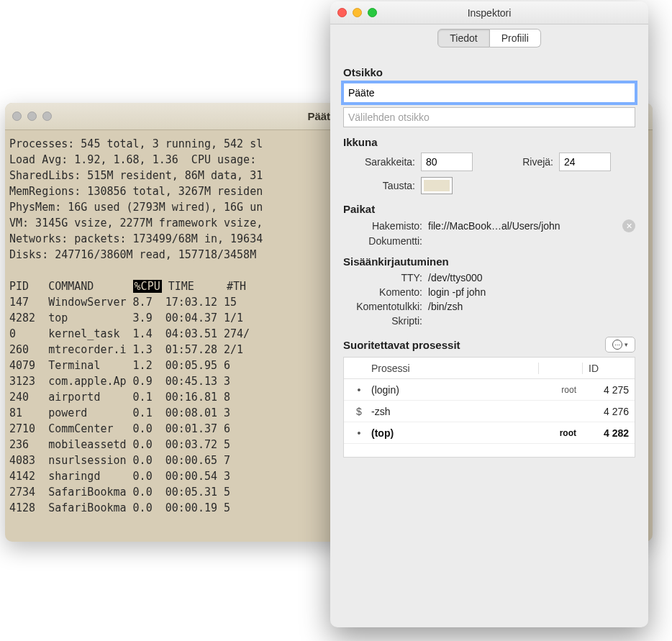  I want to click on col-header-id: ID, so click(606, 368).